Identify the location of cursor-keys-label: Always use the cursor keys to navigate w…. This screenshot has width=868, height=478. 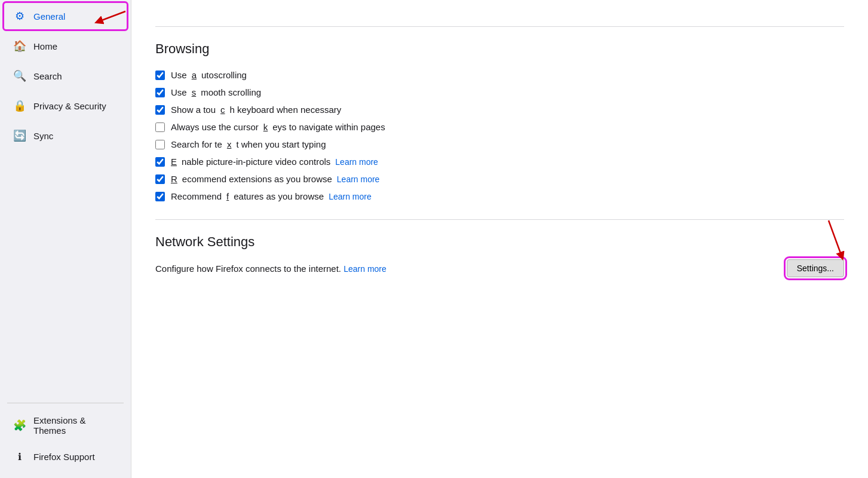
(278, 127).